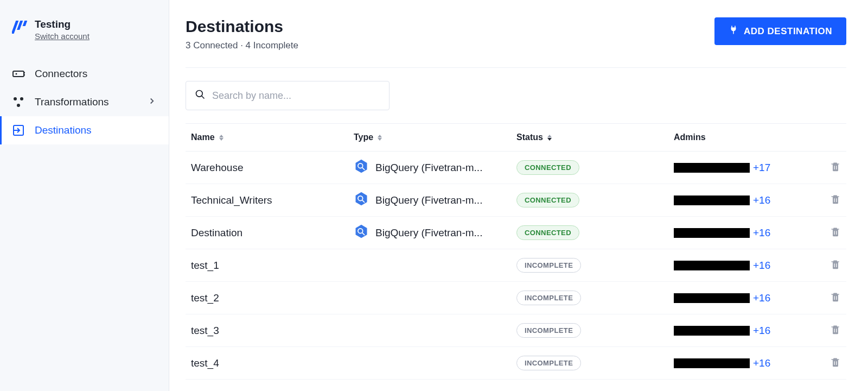 The height and width of the screenshot is (391, 868). I want to click on row-name: Destination, so click(272, 233).